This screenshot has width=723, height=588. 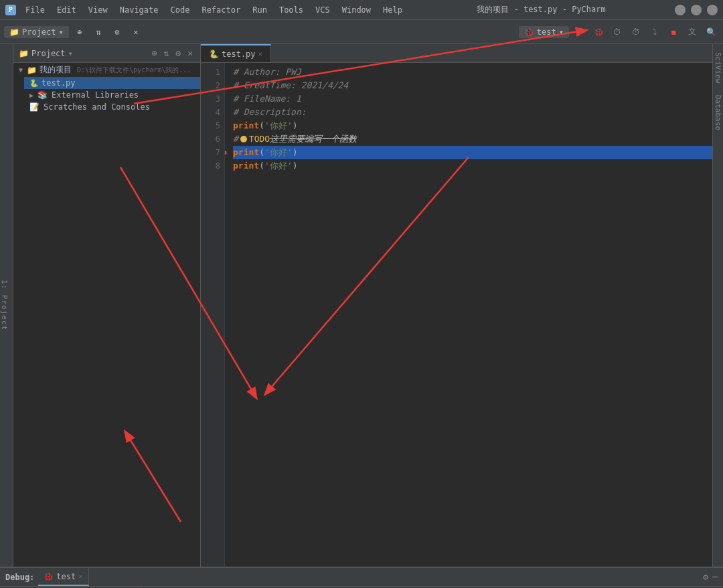 I want to click on menu-run: Run, so click(x=260, y=10).